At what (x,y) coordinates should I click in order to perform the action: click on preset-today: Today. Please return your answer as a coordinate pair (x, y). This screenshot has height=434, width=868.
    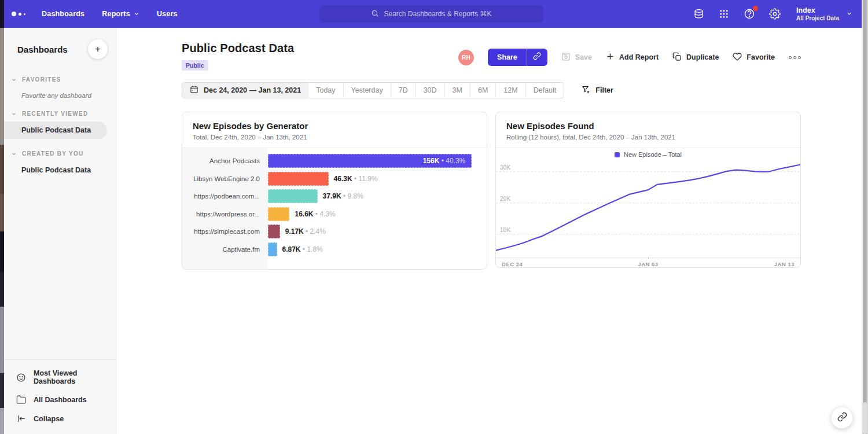
    Looking at the image, I should click on (325, 90).